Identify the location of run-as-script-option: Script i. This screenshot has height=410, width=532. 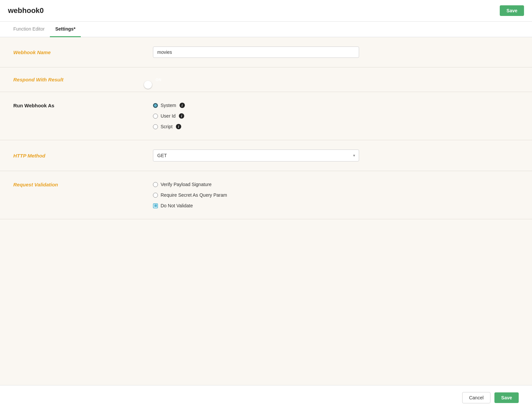
(336, 127).